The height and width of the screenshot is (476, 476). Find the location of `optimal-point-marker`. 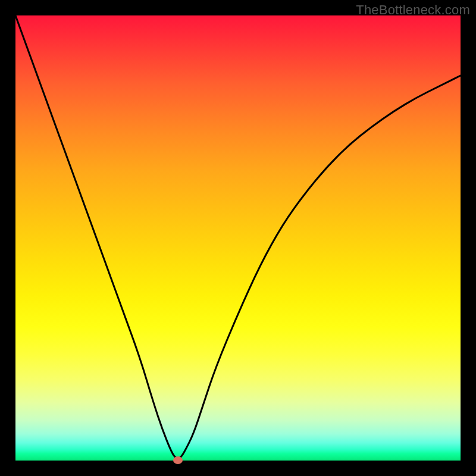

optimal-point-marker is located at coordinates (178, 461).